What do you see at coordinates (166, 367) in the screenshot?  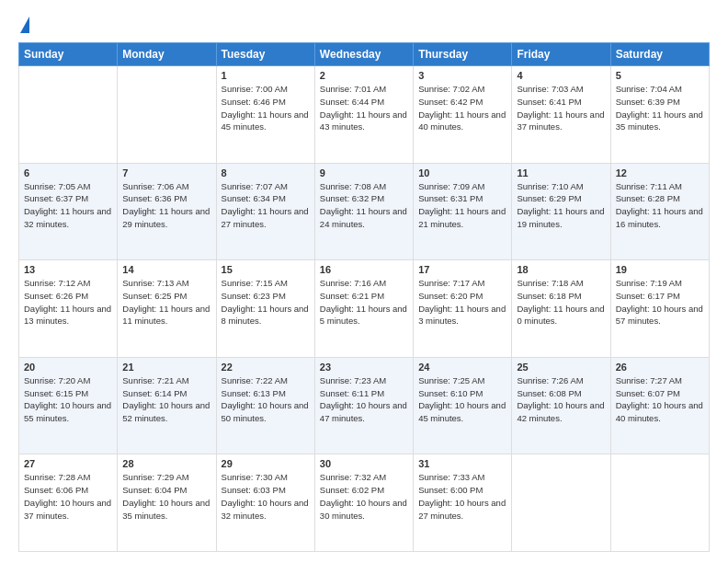 I see `day-number: 21` at bounding box center [166, 367].